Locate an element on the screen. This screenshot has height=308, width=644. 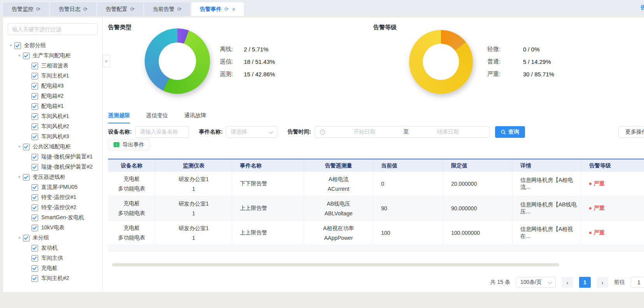
prev-page-button: ‹ is located at coordinates (567, 282).